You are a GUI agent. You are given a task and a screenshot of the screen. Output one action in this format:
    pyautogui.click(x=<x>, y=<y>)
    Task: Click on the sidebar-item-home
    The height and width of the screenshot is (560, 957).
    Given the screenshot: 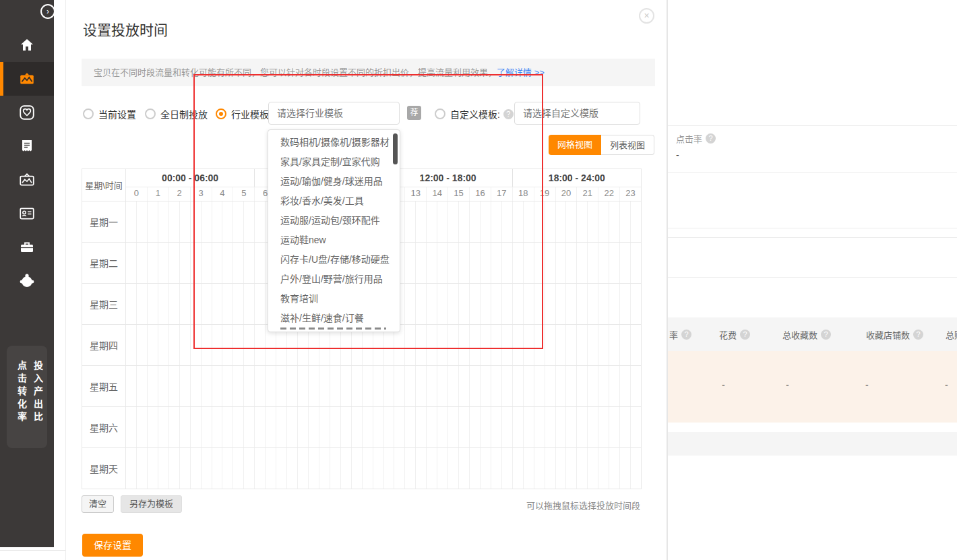 What is the action you would take?
    pyautogui.click(x=27, y=45)
    